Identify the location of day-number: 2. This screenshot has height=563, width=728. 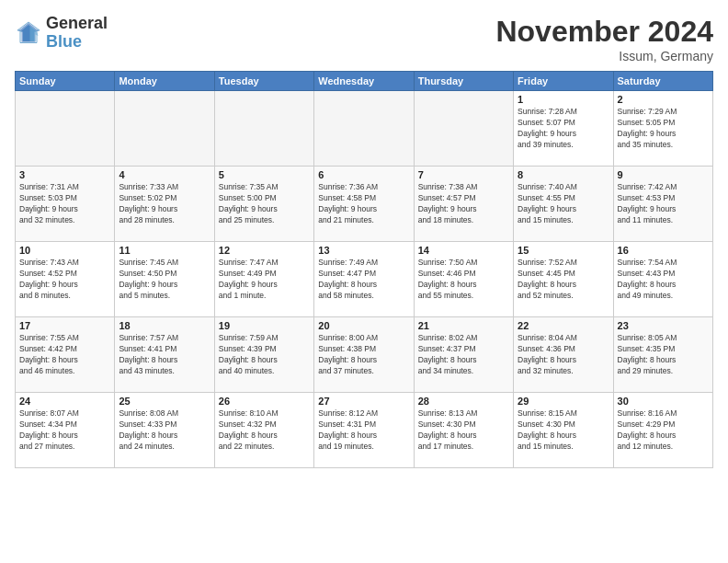
(664, 99).